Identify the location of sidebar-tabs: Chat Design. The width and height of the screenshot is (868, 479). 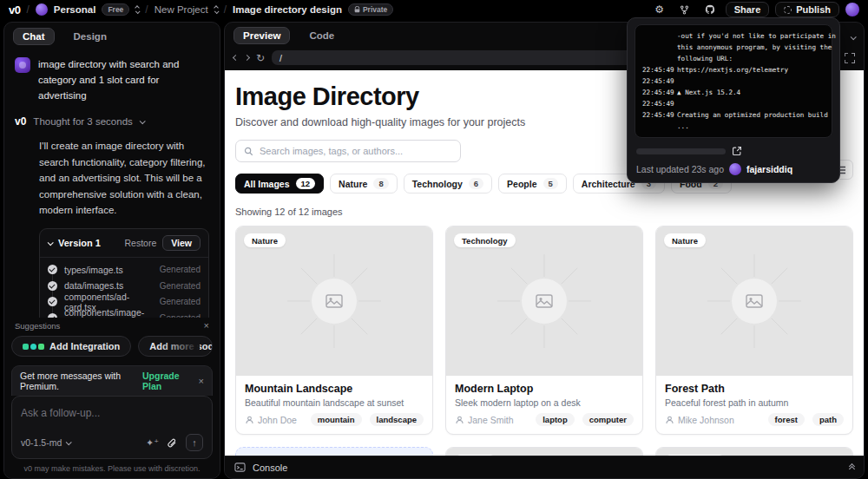
(112, 36).